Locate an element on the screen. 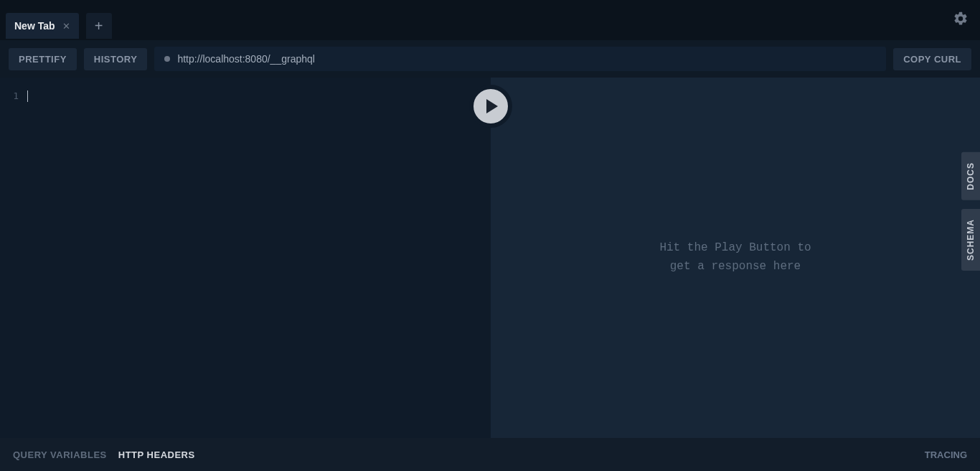  http-headers-tab: HTTP HEADERS is located at coordinates (156, 455).